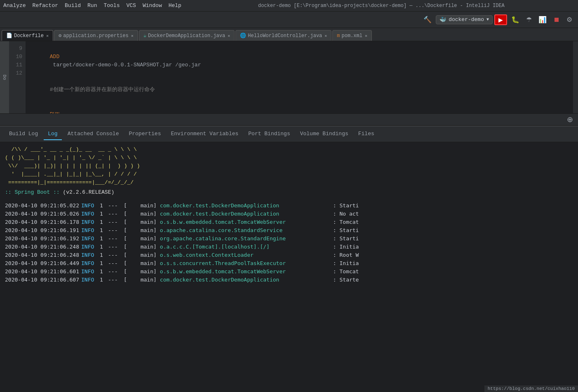  Describe the element at coordinates (43, 272) in the screenshot. I see `log-timestamp: 2020-04-10 09:21:06.601` at that location.